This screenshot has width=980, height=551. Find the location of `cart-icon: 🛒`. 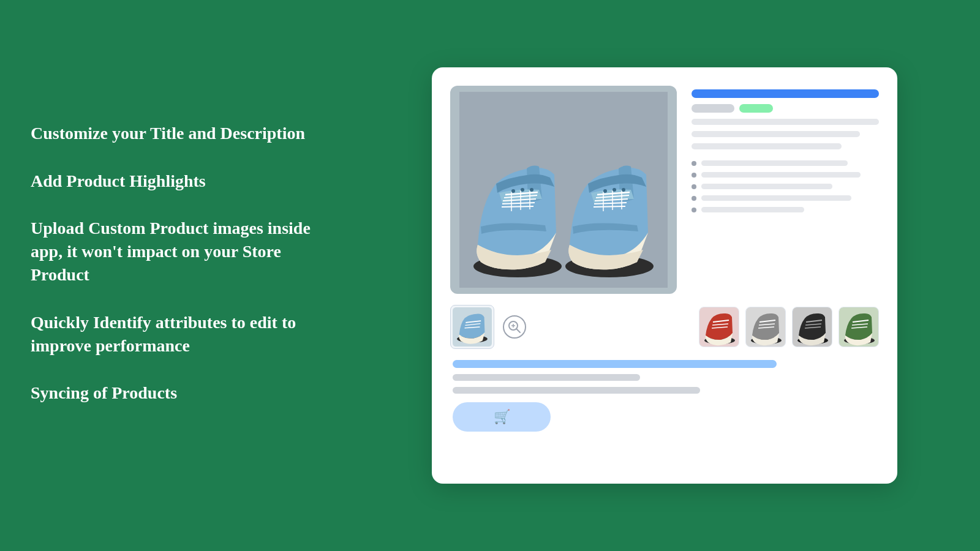

cart-icon: 🛒 is located at coordinates (502, 417).